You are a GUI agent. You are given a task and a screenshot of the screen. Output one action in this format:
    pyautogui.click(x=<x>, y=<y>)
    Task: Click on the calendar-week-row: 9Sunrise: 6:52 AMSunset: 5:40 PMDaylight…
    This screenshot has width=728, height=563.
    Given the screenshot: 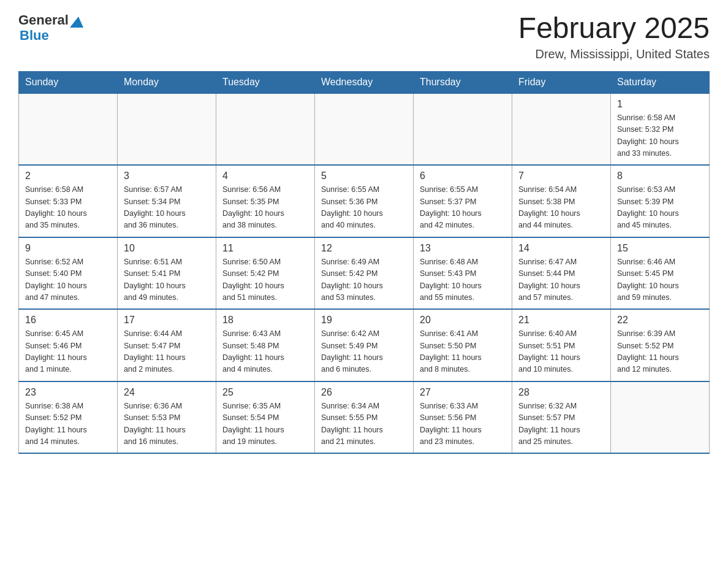 What is the action you would take?
    pyautogui.click(x=364, y=274)
    